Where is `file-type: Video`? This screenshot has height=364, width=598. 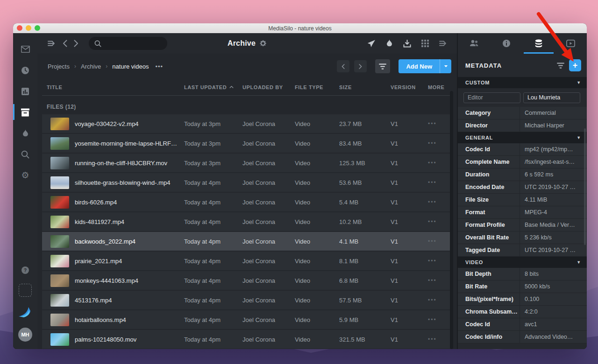 file-type: Video is located at coordinates (317, 340).